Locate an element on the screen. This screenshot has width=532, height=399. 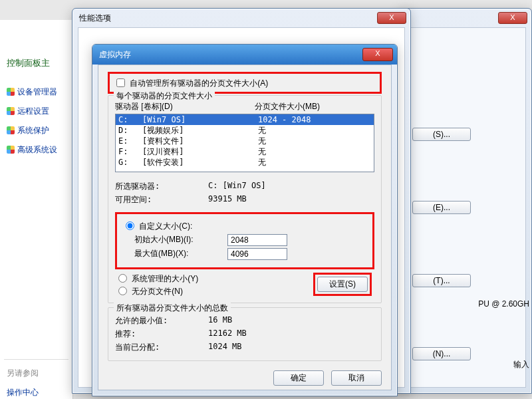
cur-label: 当前已分配: is located at coordinates (162, 347).